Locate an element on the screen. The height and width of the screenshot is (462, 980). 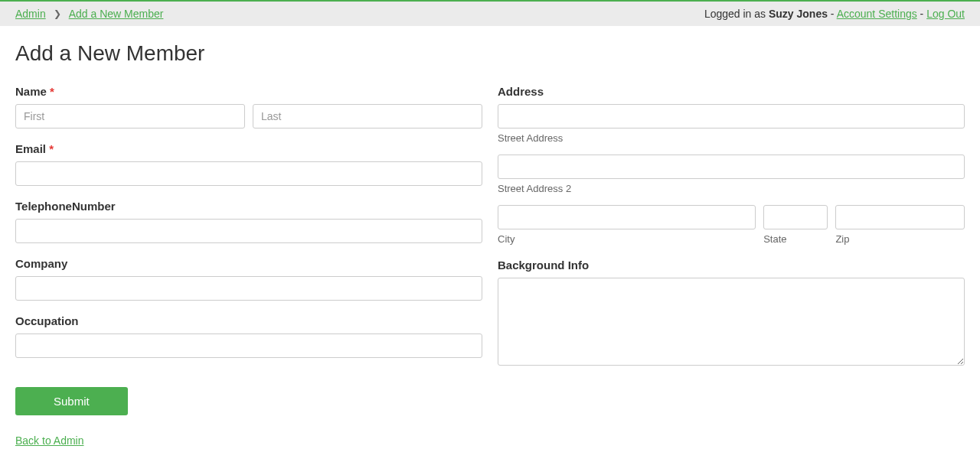
zip-sublabel: Zip is located at coordinates (900, 239).